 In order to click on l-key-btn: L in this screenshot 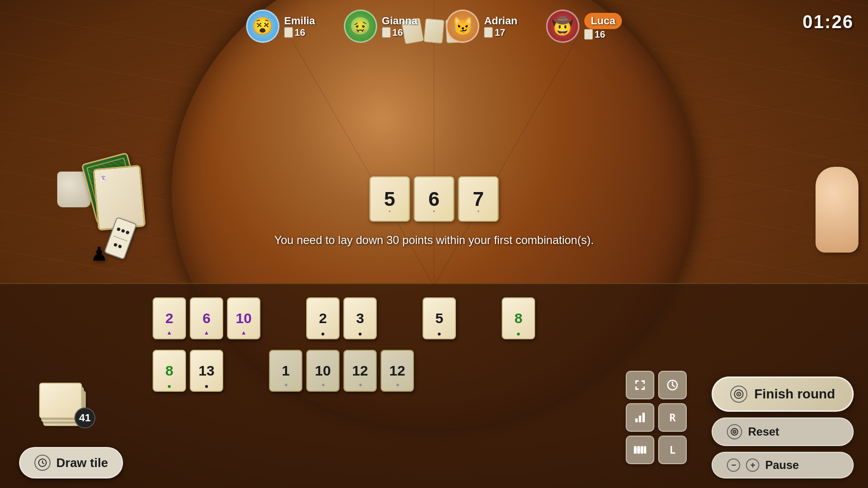, I will do `click(672, 450)`.